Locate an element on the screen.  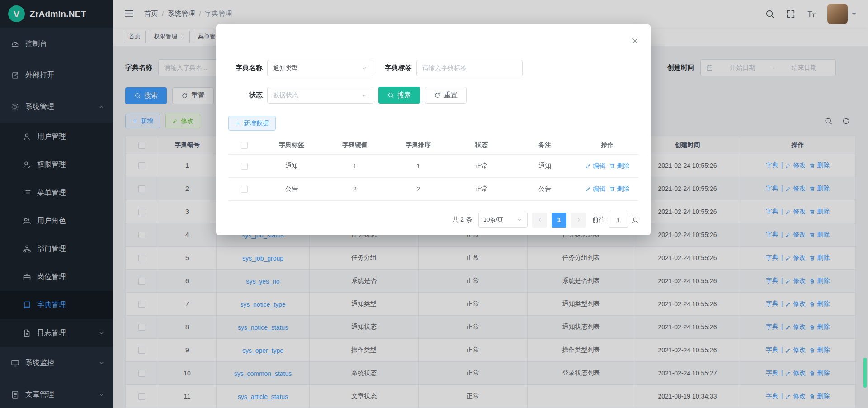
dict-sort-cell: 1 is located at coordinates (418, 166).